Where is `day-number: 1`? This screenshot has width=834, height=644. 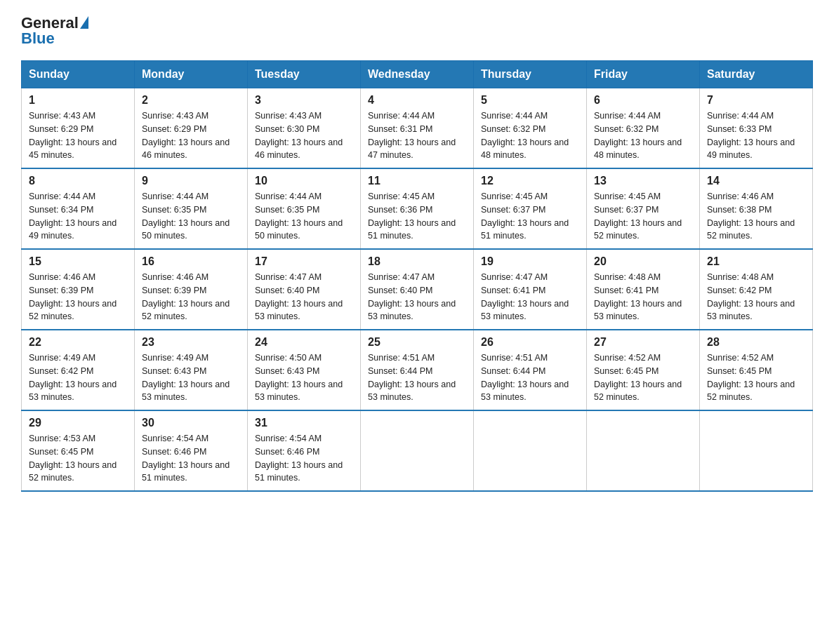
day-number: 1 is located at coordinates (78, 100).